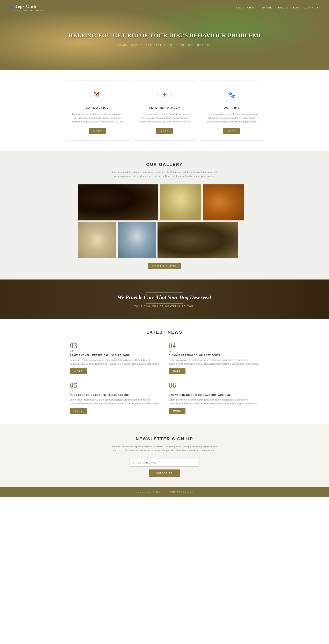 The image size is (329, 644). What do you see at coordinates (164, 332) in the screenshot?
I see `news-title: LATEST NEWS` at bounding box center [164, 332].